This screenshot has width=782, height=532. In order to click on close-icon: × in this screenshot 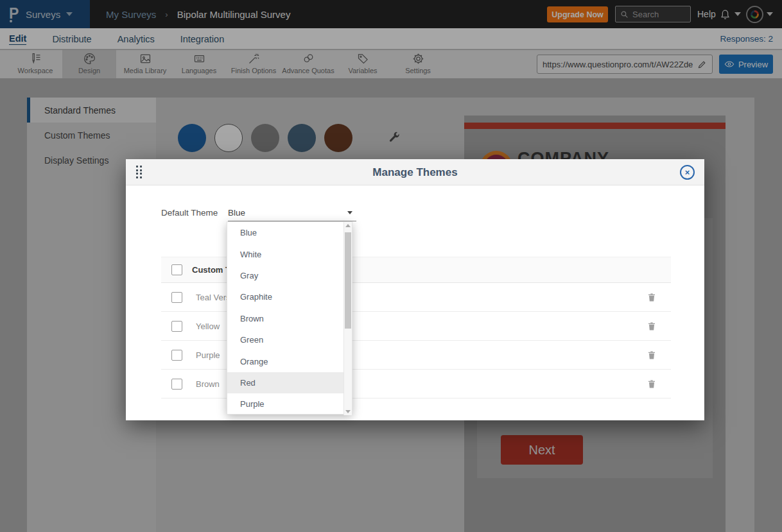, I will do `click(687, 172)`.